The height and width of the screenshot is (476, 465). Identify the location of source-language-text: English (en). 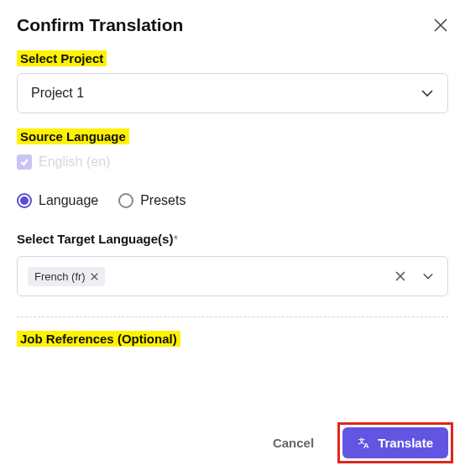
(74, 162).